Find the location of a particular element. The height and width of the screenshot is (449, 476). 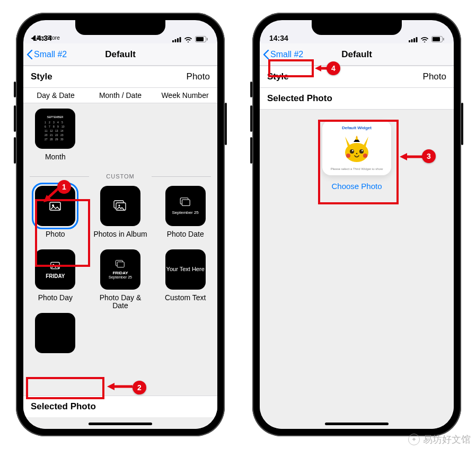

month-thumb: SEPTEMBER 12345 678910 11121314 20212223… is located at coordinates (55, 129).